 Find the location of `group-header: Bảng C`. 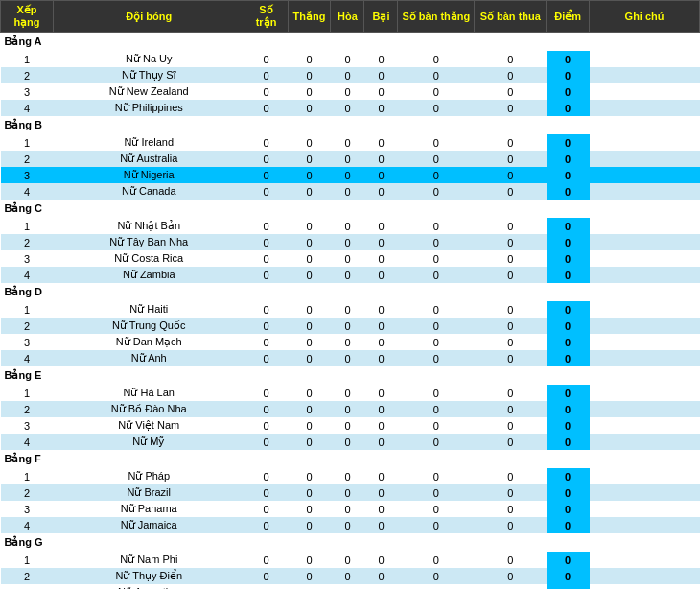

group-header: Bảng C is located at coordinates (351, 209).